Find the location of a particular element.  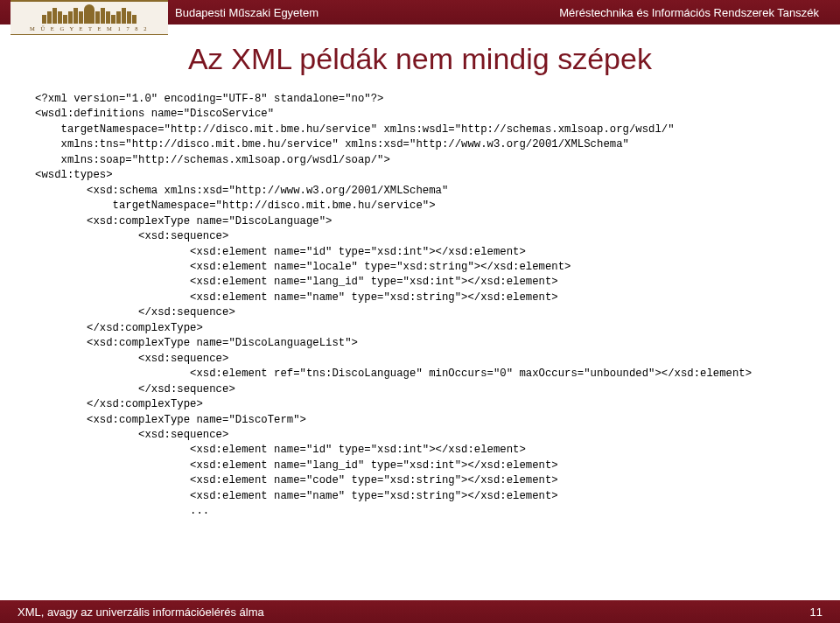

logo-text: M Ű E G Y E T E M 1 7 8 2 is located at coordinates (89, 28).